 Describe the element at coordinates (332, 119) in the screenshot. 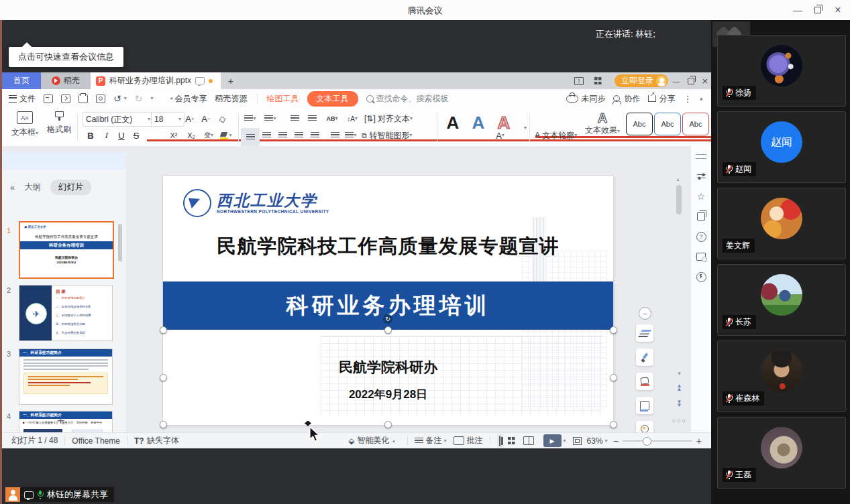

I see `text-direction-button: AB▾` at that location.